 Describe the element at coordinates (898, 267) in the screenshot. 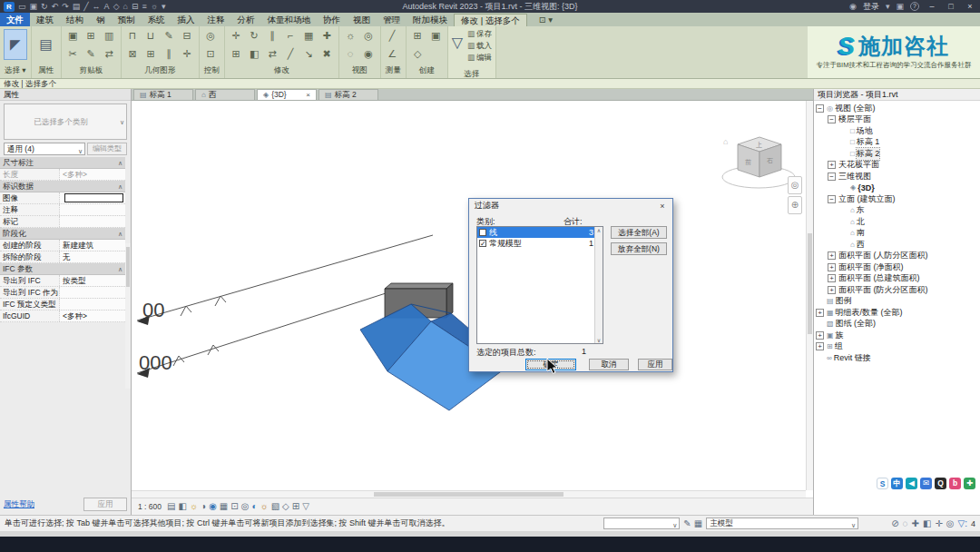

I see `tree-item: +面积平面 (净面积)` at that location.